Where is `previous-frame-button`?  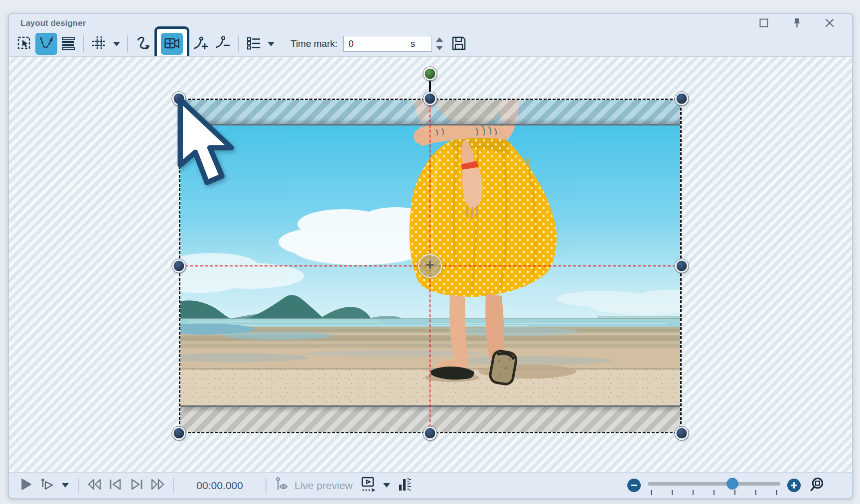
previous-frame-button is located at coordinates (116, 486).